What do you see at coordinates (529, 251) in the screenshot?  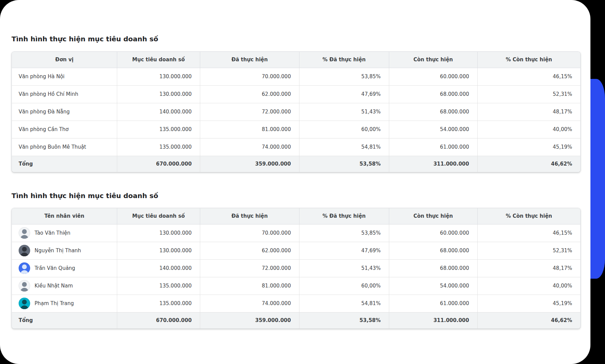 I see `remain-pct-value: 52,31%` at bounding box center [529, 251].